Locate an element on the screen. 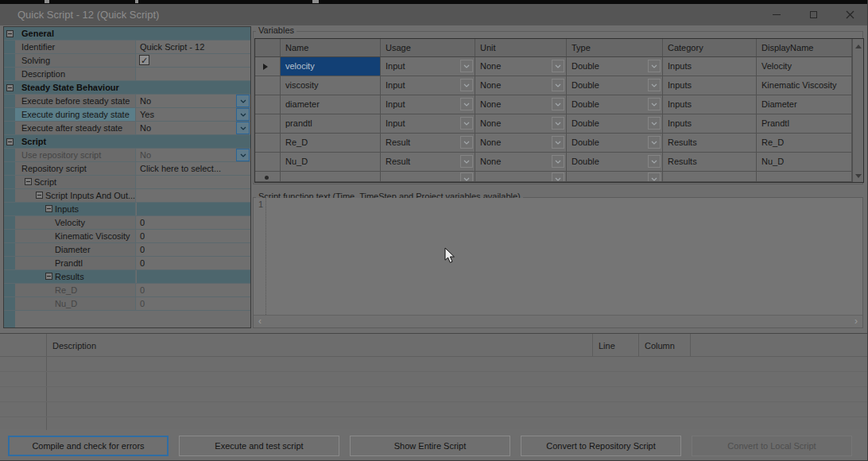 Image resolution: width=868 pixels, height=461 pixels. property-value: 0 is located at coordinates (194, 304).